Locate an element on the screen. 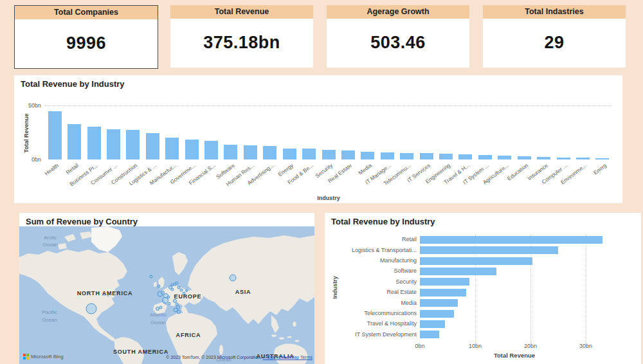  kpi-card-header: Total Companies is located at coordinates (86, 13).